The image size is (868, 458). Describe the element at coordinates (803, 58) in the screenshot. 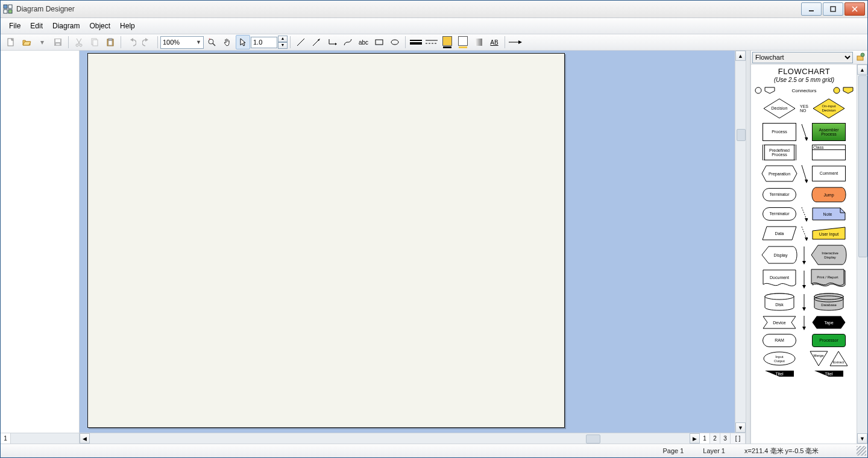

I see `palette-select: Flowchart` at that location.